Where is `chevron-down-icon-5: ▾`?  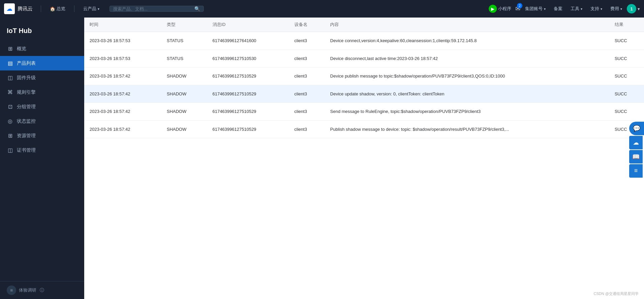
chevron-down-icon-5: ▾ is located at coordinates (621, 9).